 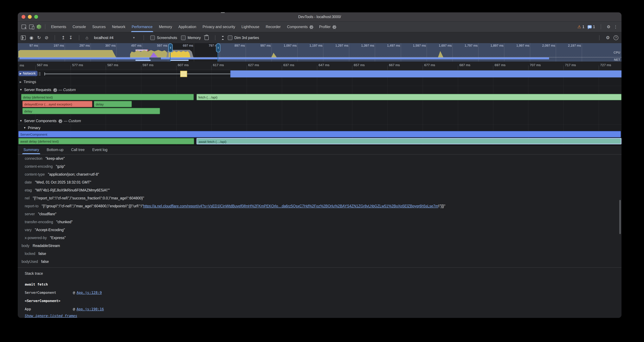 I want to click on collapse-icon: ▼, so click(x=21, y=121).